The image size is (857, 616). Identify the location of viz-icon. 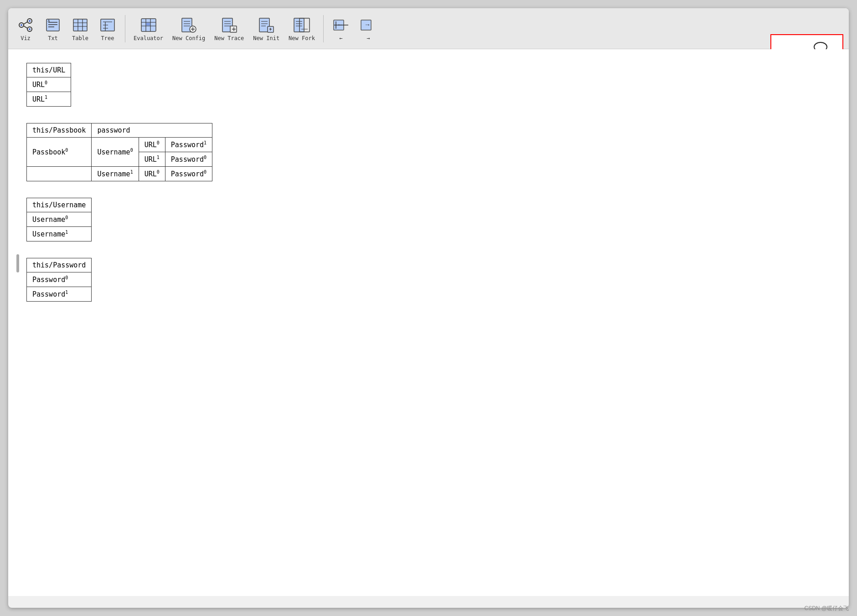
(26, 25).